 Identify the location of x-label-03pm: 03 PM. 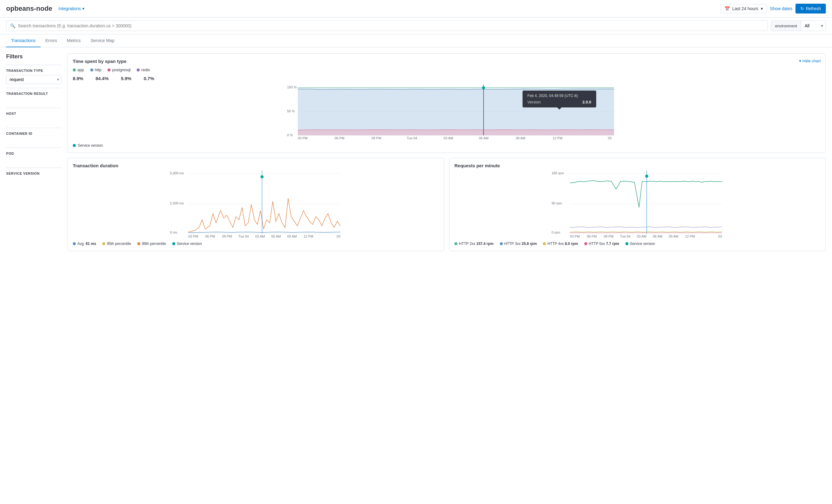
(303, 138).